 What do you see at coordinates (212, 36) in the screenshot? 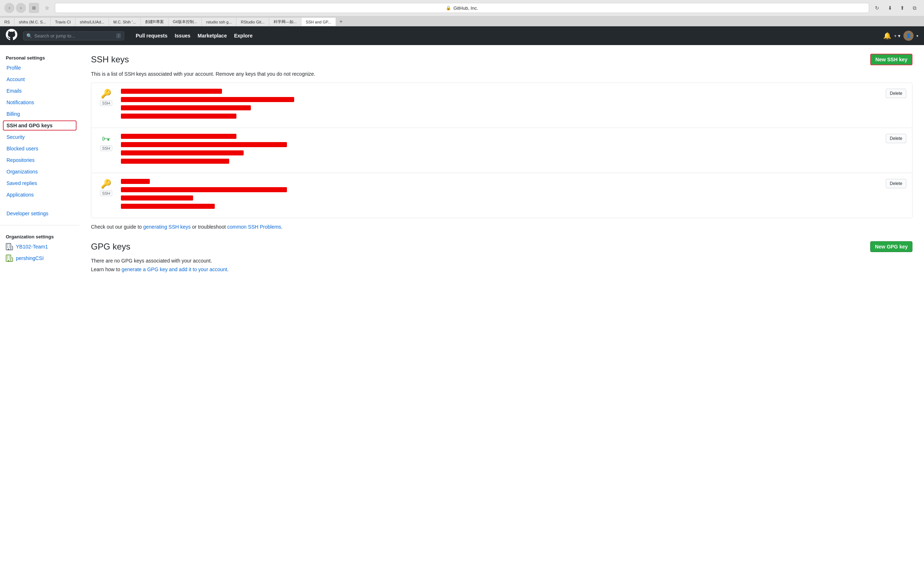
I see `nav-marketplace: Marketplace` at bounding box center [212, 36].